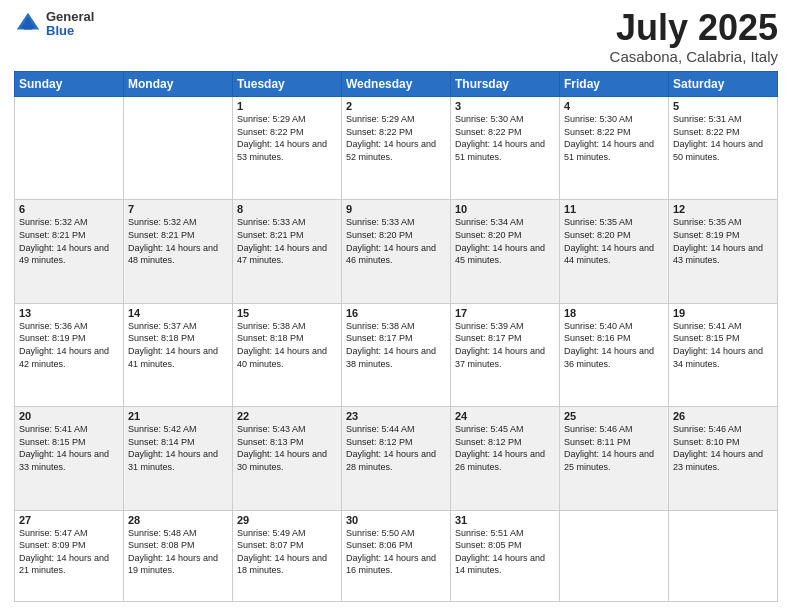  I want to click on day-number: 13, so click(69, 313).